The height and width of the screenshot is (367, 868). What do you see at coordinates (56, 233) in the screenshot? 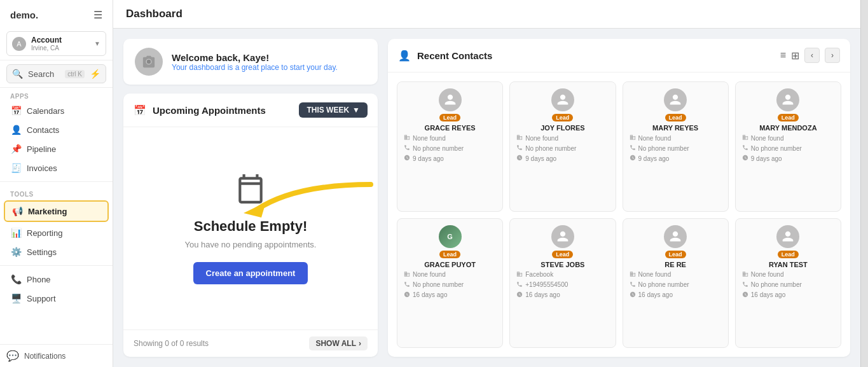
I see `sidebar-item-reporting: 📊 Reporting` at bounding box center [56, 233].